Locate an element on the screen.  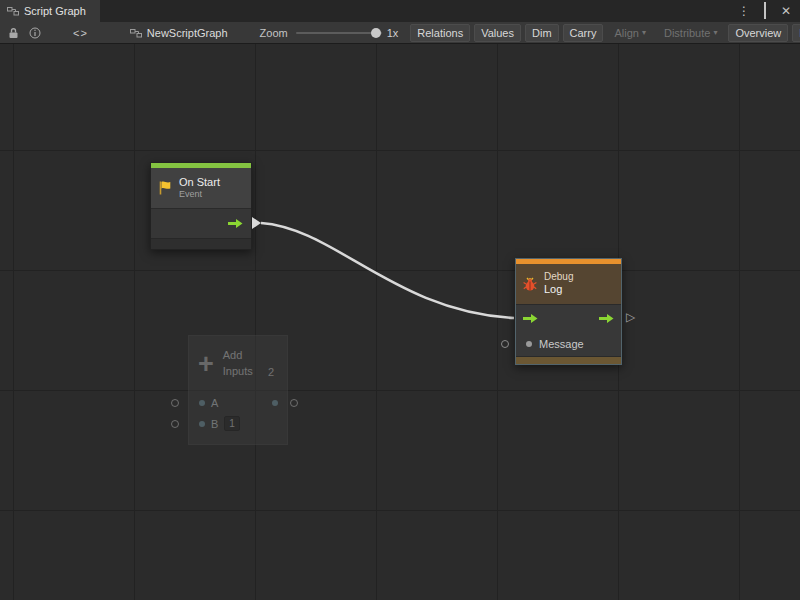
on-start-subtitle: Event is located at coordinates (200, 194).